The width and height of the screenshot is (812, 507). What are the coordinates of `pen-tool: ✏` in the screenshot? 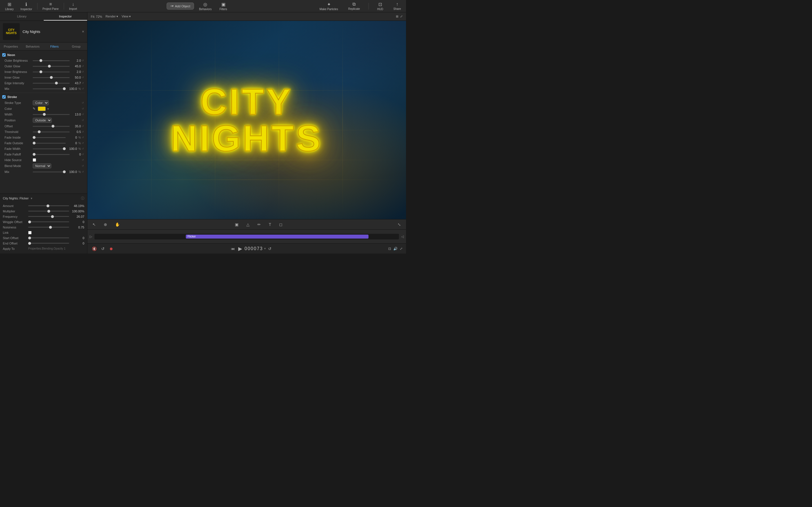 It's located at (259, 225).